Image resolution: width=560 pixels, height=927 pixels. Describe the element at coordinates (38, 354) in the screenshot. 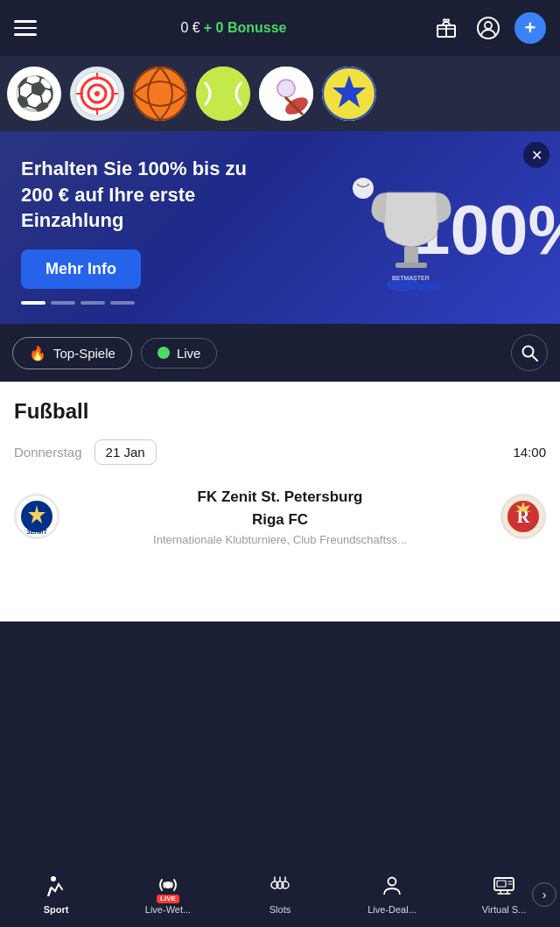

I see `fire-icon: 🔥` at that location.